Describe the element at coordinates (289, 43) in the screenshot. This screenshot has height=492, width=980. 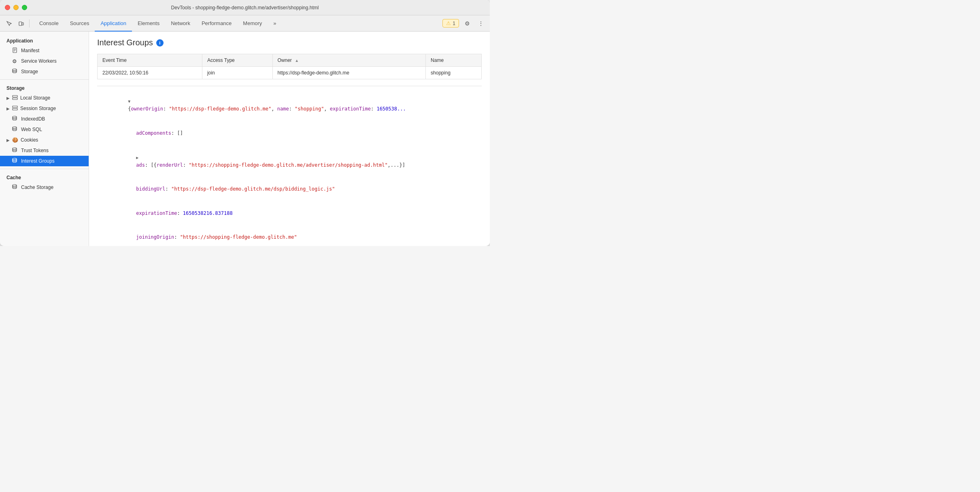
I see `panel-title: Interest Groups i` at that location.